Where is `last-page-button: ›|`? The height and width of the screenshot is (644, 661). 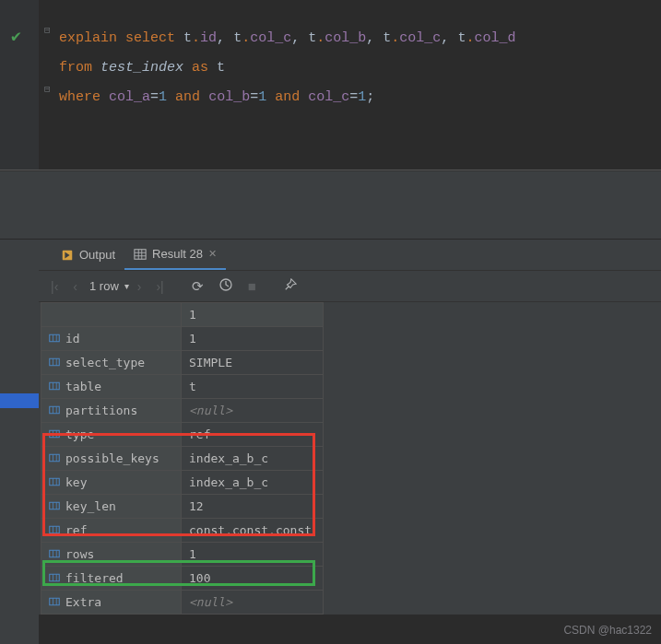 last-page-button: ›| is located at coordinates (159, 287).